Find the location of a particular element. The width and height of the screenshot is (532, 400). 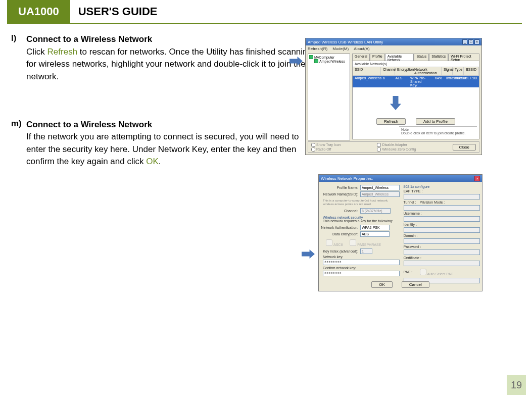

properties-titlebar: Wireless Network Properties: × is located at coordinates (400, 178).